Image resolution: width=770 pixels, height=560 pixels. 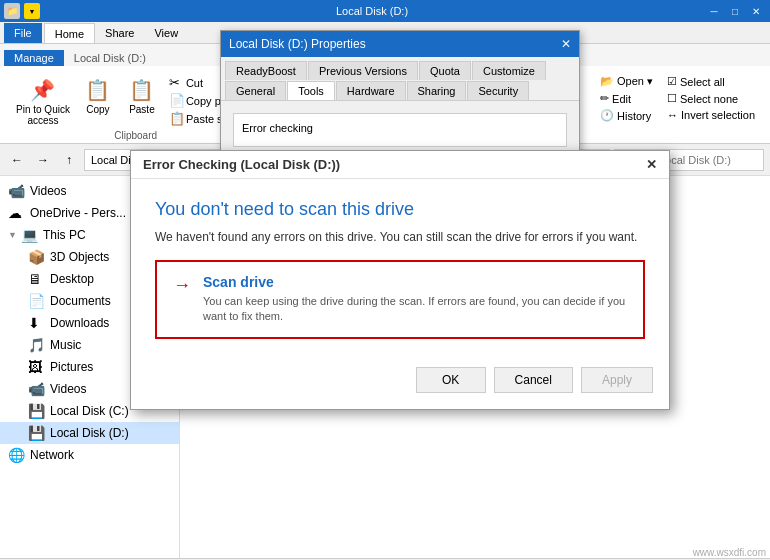 What do you see at coordinates (652, 164) in the screenshot?
I see `error-dialog-close-button: ✕` at bounding box center [652, 164].